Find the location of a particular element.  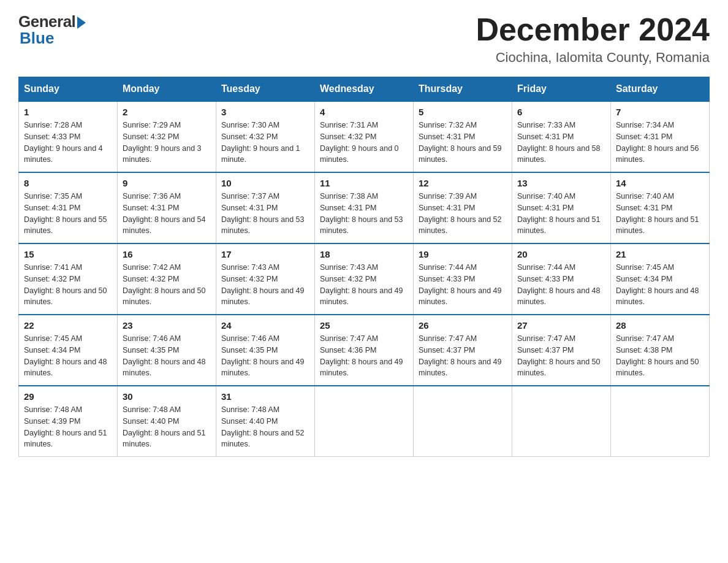

calendar-day-cell: 5Sunrise: 7:32 AMSunset: 4:31 PMDaylight… is located at coordinates (463, 137).